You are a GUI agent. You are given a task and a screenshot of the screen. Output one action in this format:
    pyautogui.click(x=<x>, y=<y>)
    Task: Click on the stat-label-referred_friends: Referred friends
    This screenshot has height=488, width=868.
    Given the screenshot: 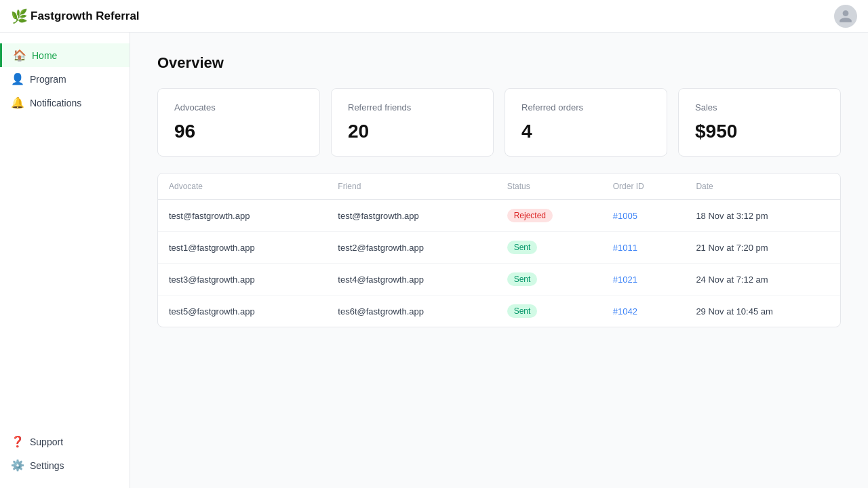 What is the action you would take?
    pyautogui.click(x=412, y=107)
    